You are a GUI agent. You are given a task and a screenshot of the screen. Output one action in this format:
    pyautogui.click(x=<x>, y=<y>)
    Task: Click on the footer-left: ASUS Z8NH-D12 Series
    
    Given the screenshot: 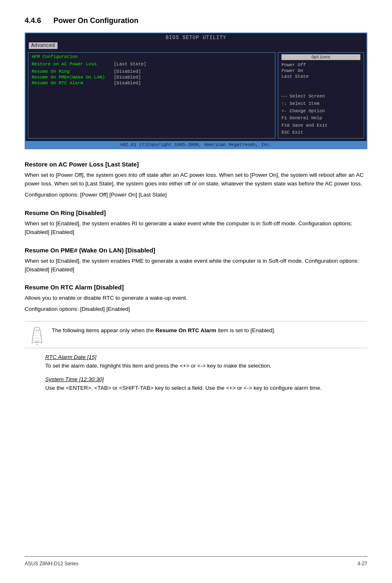 What is the action you would take?
    pyautogui.click(x=52, y=564)
    